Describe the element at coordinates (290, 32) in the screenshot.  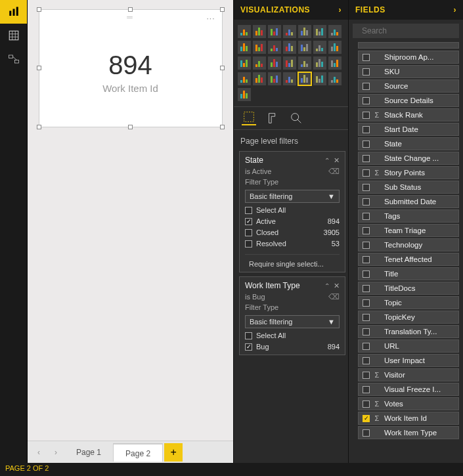
I see `viz-type-clustered-column` at that location.